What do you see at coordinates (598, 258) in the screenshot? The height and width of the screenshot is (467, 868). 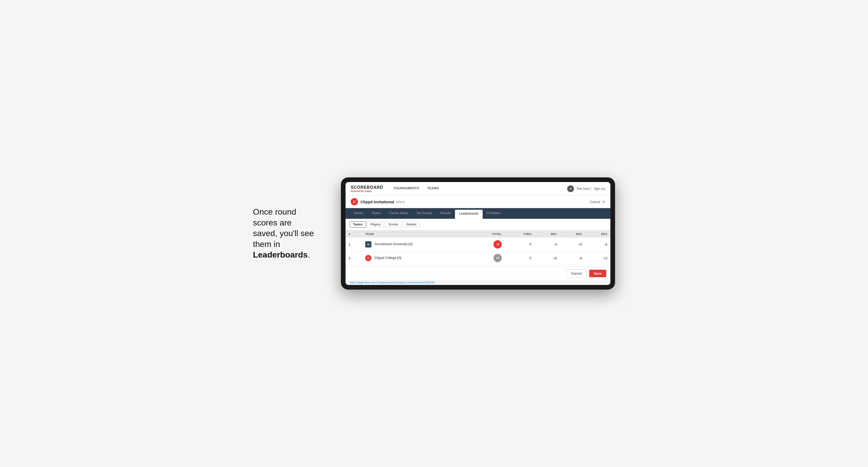 I see `row2-rd3: +3` at bounding box center [598, 258].